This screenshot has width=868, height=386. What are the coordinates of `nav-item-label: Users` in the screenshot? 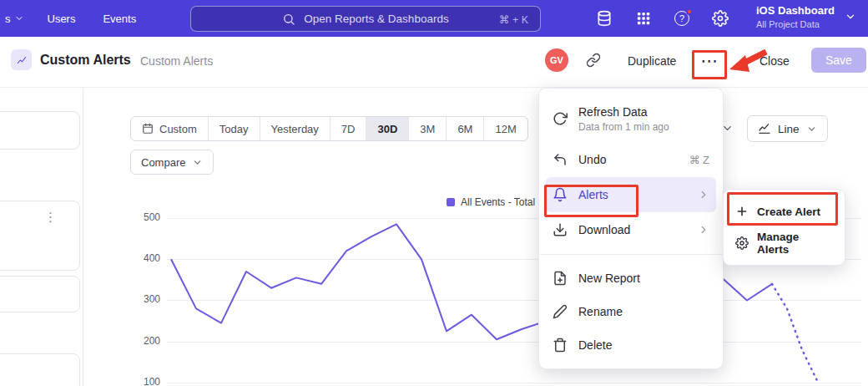 It's located at (62, 18).